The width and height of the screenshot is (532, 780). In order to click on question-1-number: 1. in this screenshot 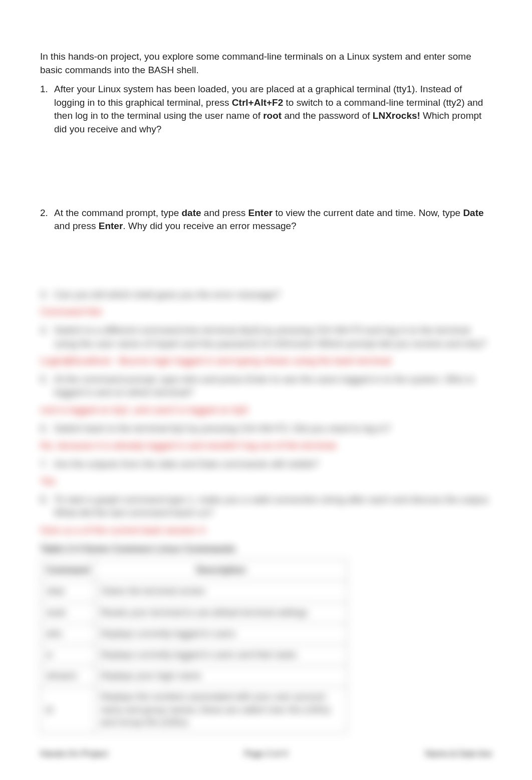, I will do `click(47, 109)`.